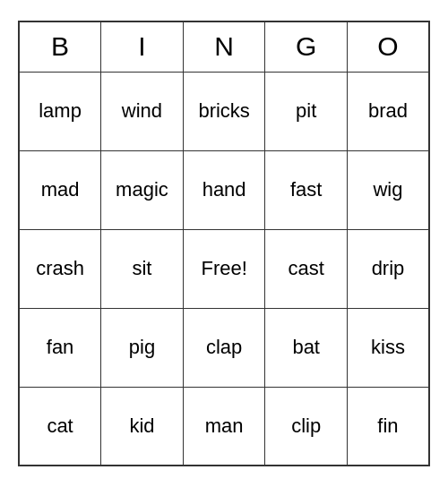 The width and height of the screenshot is (448, 487). I want to click on bingo-row-0: lampwindbrickspitbrad, so click(224, 111).